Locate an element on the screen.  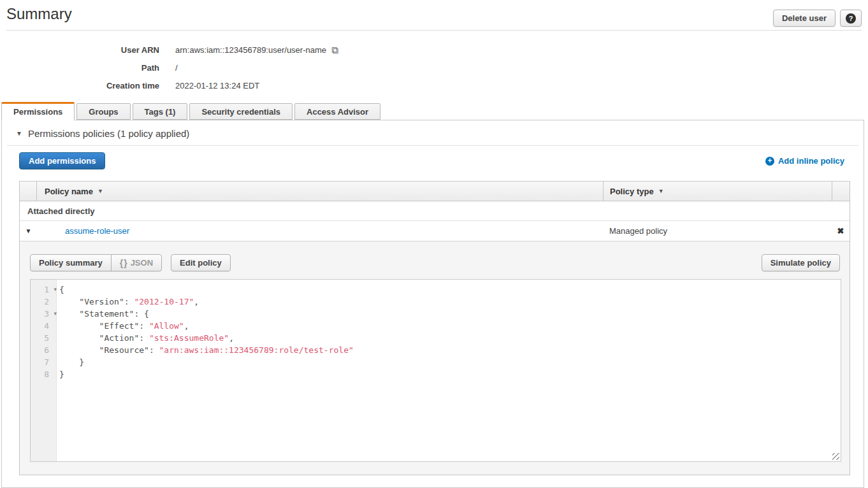
tab-tags: Tags (1) is located at coordinates (161, 111).